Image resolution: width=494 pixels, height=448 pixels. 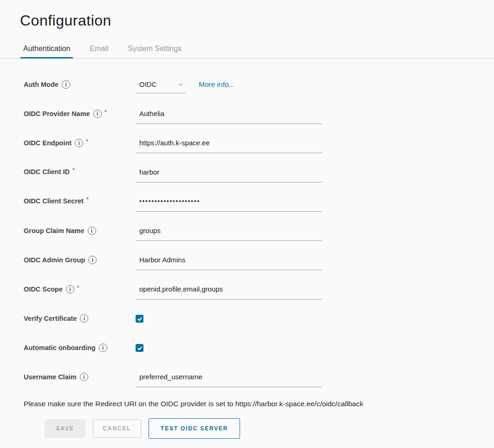 I want to click on field-control: ••••••••••••••••••••, so click(x=315, y=204).